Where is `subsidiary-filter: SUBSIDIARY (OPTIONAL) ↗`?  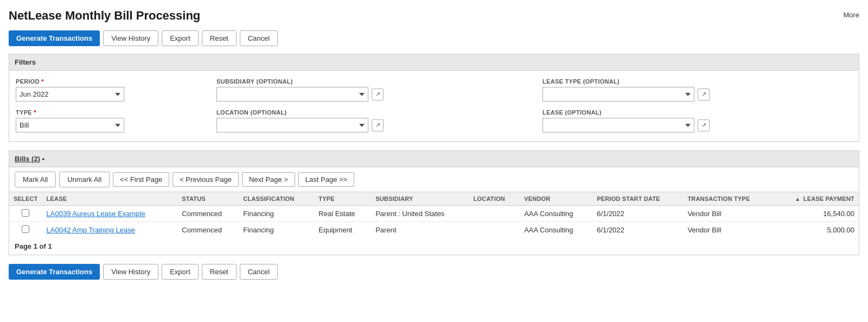
subsidiary-filter: SUBSIDIARY (OPTIONAL) ↗ is located at coordinates (371, 90).